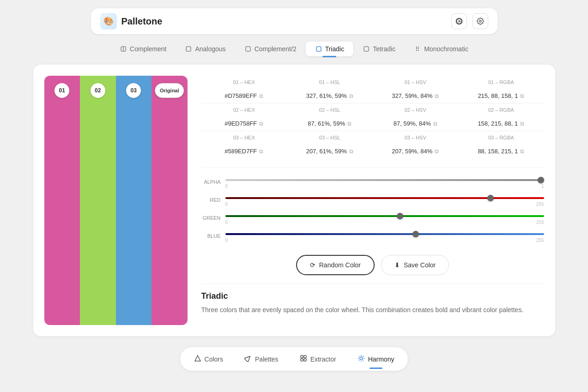 This screenshot has height=392, width=588. What do you see at coordinates (330, 110) in the screenshot?
I see `cv-hsl-02-header: 02 – HSL` at bounding box center [330, 110].